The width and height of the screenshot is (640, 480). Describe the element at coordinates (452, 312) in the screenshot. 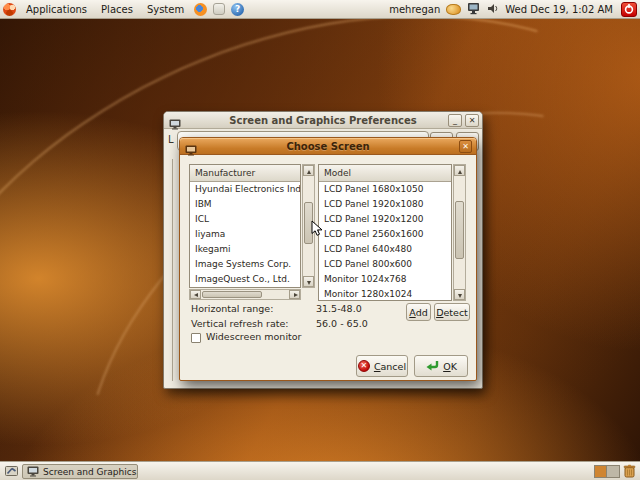

I see `detect-button: Detect` at that location.